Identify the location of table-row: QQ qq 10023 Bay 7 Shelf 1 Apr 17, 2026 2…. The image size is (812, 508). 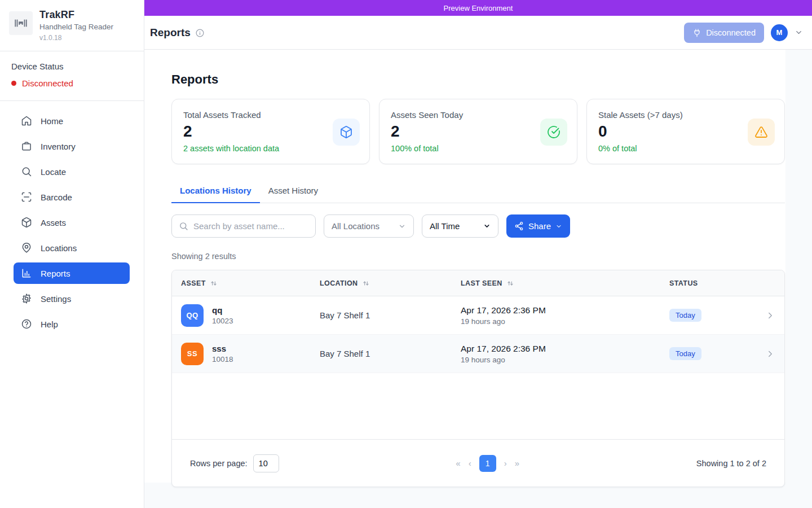
(478, 316).